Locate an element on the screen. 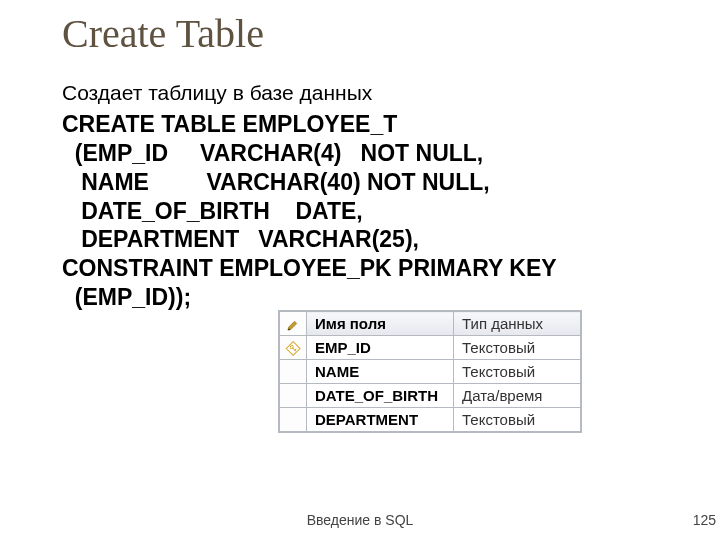 Image resolution: width=720 pixels, height=540 pixels. footer-text: Введение в SQL is located at coordinates (360, 520).